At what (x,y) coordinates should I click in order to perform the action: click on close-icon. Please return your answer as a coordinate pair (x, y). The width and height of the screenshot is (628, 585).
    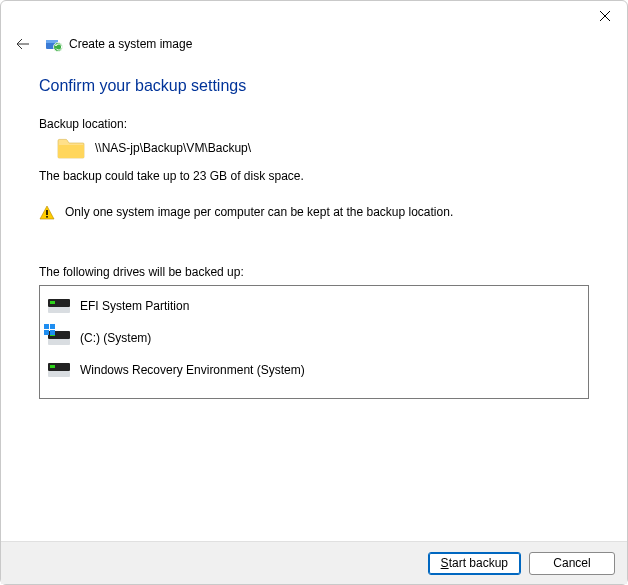
    Looking at the image, I should click on (605, 16).